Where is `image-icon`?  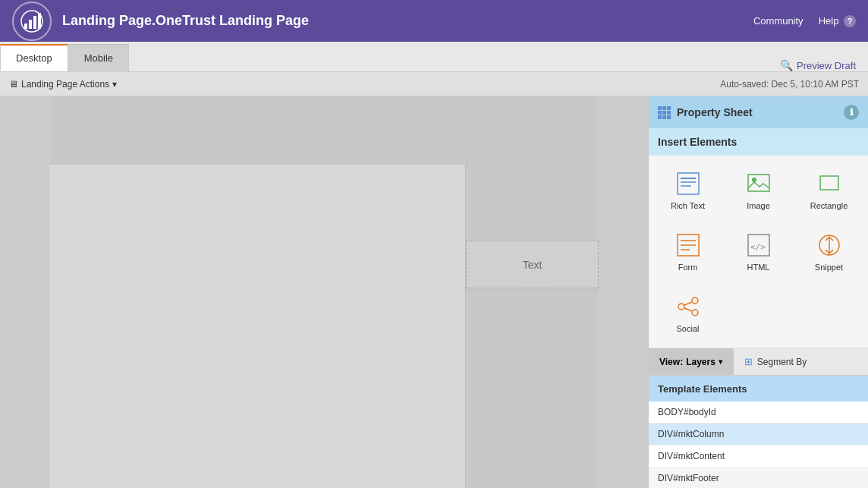 image-icon is located at coordinates (759, 184).